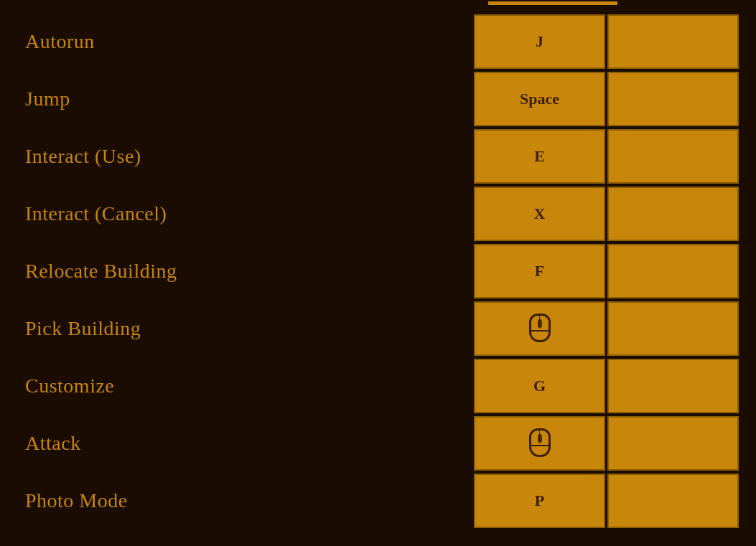 This screenshot has height=546, width=756. Describe the element at coordinates (540, 329) in the screenshot. I see `primary-key-pick-building` at that location.